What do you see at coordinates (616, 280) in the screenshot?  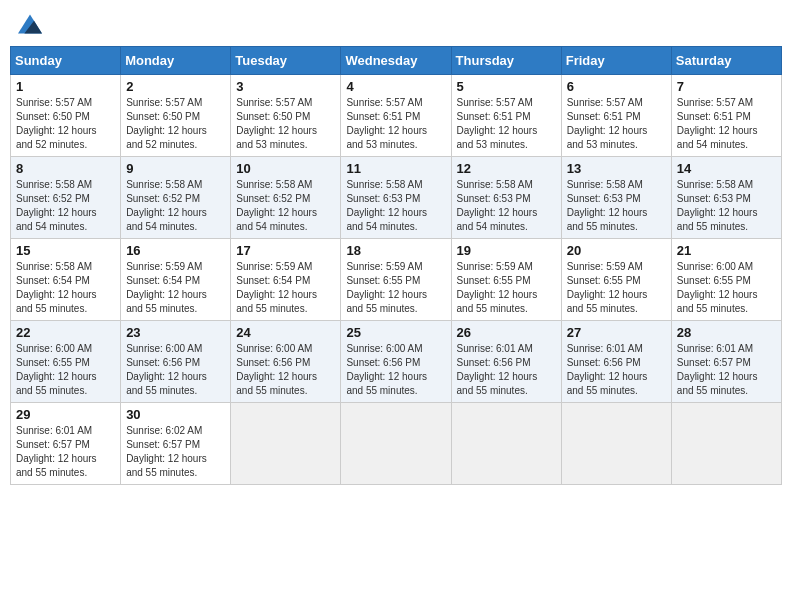 I see `calendar-cell: 20Sunrise: 5:59 AM Sunset: 6:55 PM Dayli…` at bounding box center [616, 280].